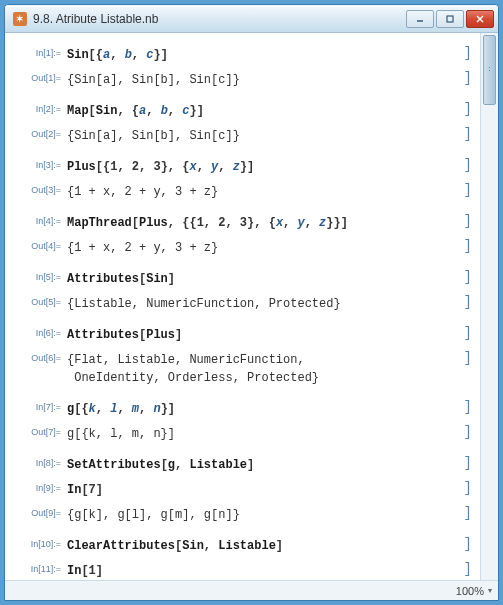 The height and width of the screenshot is (605, 503). Describe the element at coordinates (242, 514) in the screenshot. I see `output-cell: Out[9]={g[k], g[l], g[m], g[n]}]` at that location.